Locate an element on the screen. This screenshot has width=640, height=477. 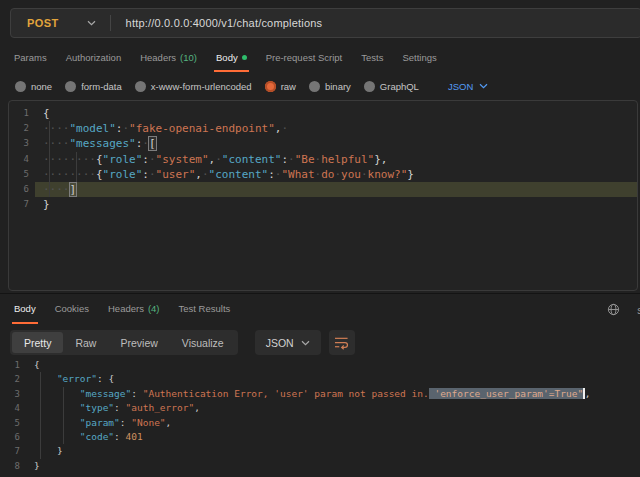
code-text: "type": "auth_error", is located at coordinates (333, 408).